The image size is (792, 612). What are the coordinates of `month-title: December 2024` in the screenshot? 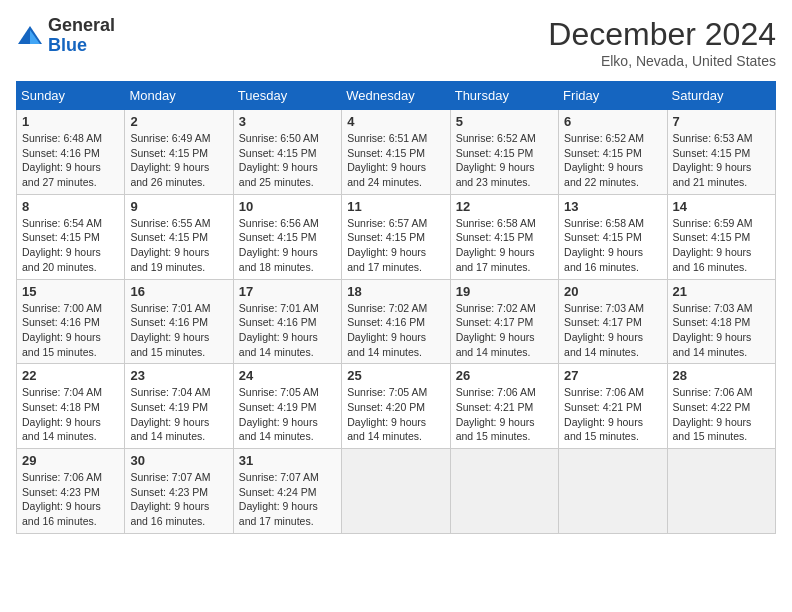 It's located at (662, 34).